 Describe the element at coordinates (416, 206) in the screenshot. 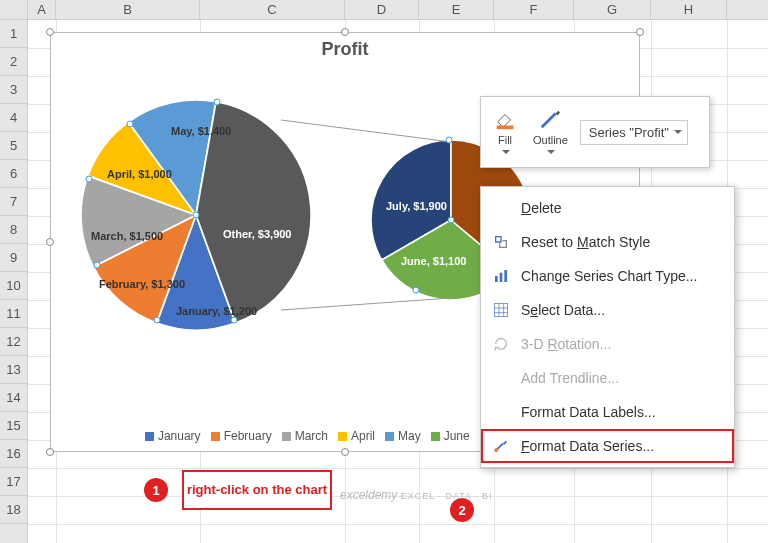

I see `data-label: July, $1,900` at that location.